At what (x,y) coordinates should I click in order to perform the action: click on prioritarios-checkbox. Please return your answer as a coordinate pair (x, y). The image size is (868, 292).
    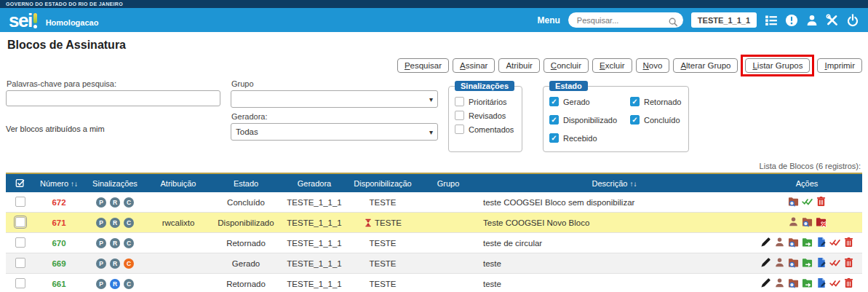
    Looking at the image, I should click on (460, 102).